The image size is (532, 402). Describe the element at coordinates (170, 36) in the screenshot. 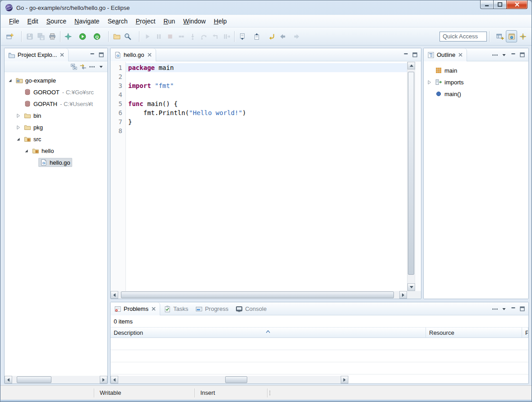

I see `terminate-button` at that location.